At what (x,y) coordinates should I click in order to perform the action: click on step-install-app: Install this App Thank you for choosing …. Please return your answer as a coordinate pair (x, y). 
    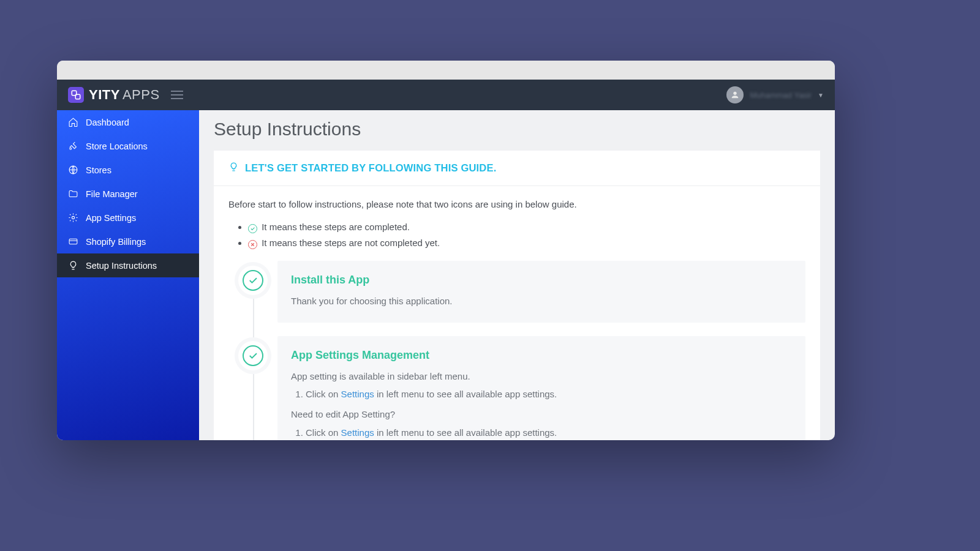
    Looking at the image, I should click on (541, 291).